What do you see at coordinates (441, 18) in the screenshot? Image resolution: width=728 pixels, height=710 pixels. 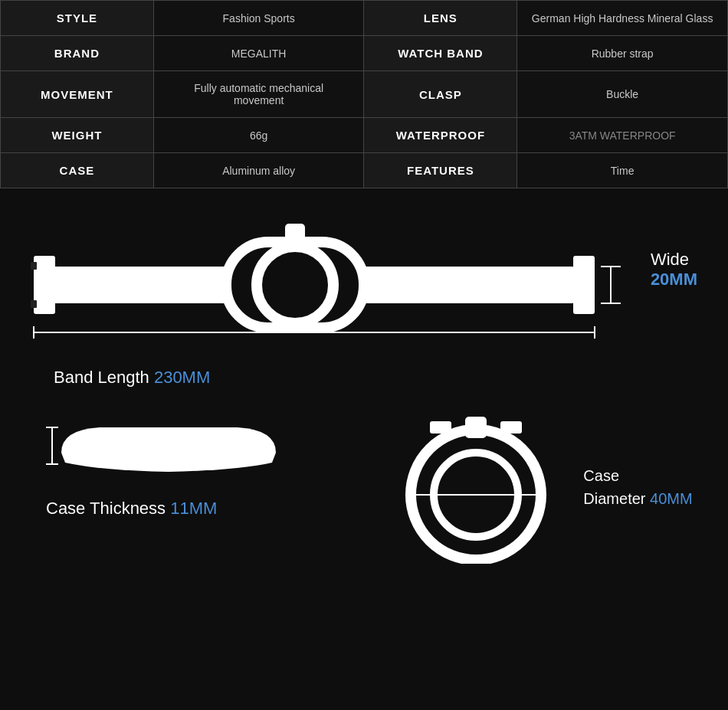 I see `spec-label: LENS` at bounding box center [441, 18].